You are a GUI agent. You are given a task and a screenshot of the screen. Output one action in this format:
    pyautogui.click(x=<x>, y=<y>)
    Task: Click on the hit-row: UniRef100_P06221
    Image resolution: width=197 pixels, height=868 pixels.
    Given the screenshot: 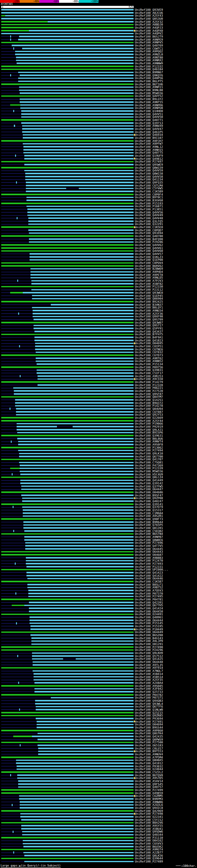 What is the action you would take?
    pyautogui.click(x=98, y=388)
    